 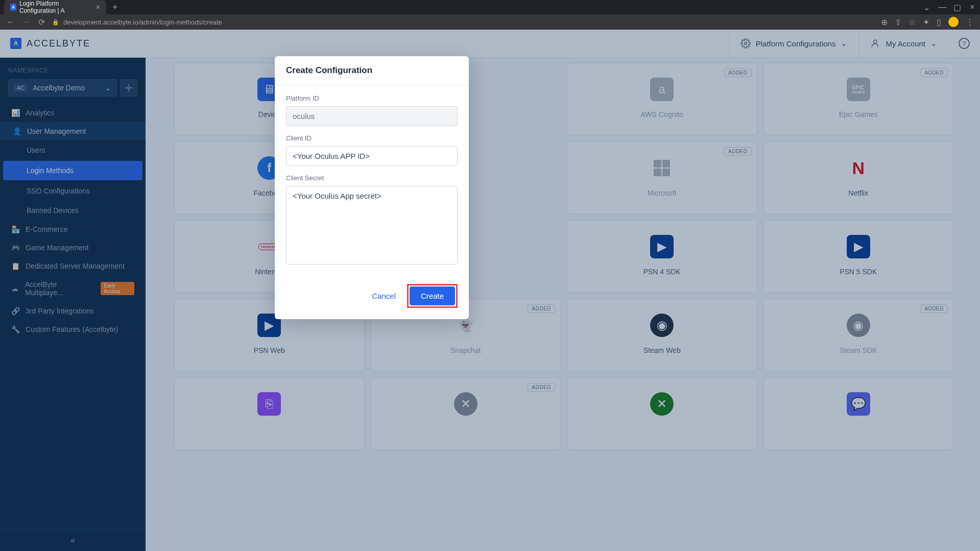 I want to click on create-button-highlight: Create, so click(x=432, y=296).